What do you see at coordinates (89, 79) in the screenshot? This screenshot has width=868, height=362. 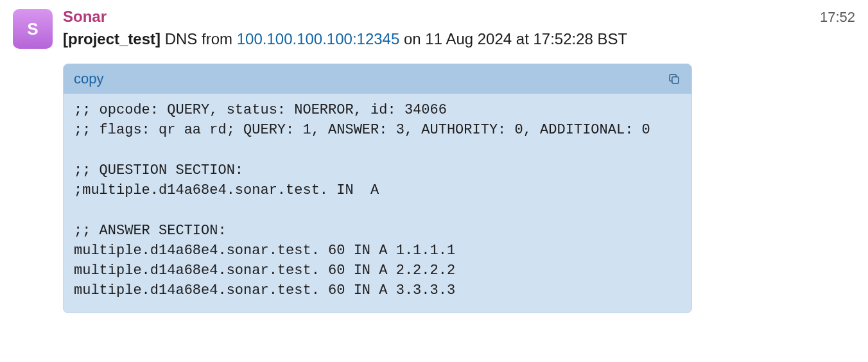 I see `copy-label: copy` at bounding box center [89, 79].